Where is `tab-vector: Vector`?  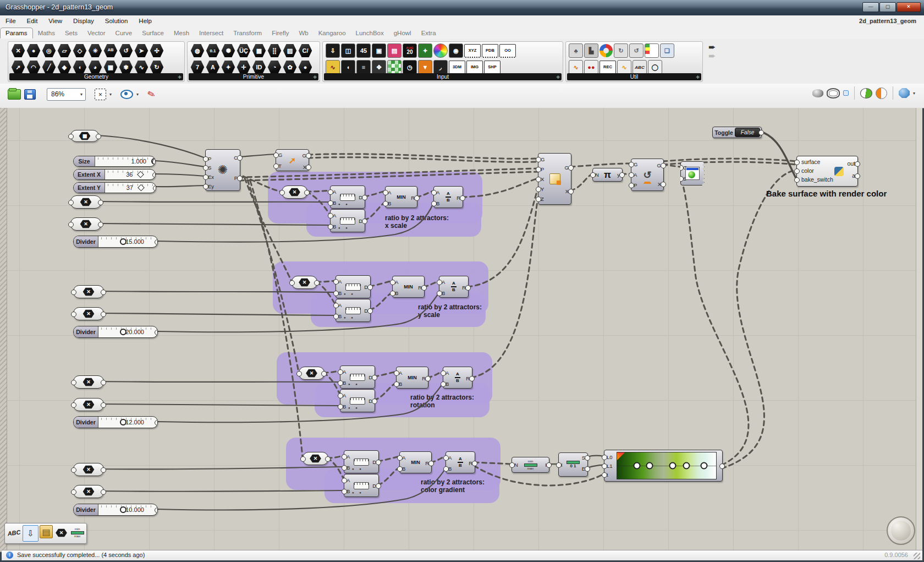 tab-vector: Vector is located at coordinates (97, 33).